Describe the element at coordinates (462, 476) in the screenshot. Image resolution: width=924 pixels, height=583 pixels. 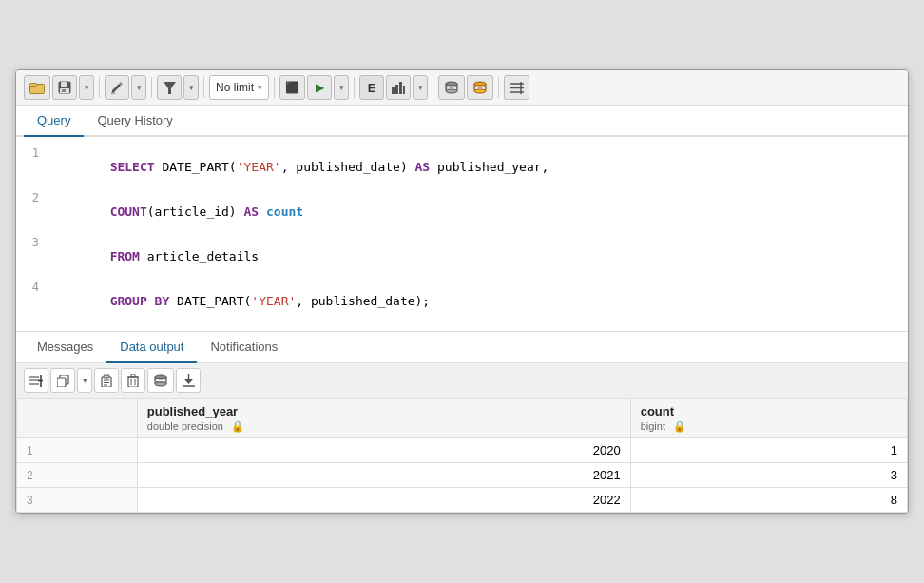
I see `table-body: 1 2020 1 2 2021 3 3 2022 8` at that location.